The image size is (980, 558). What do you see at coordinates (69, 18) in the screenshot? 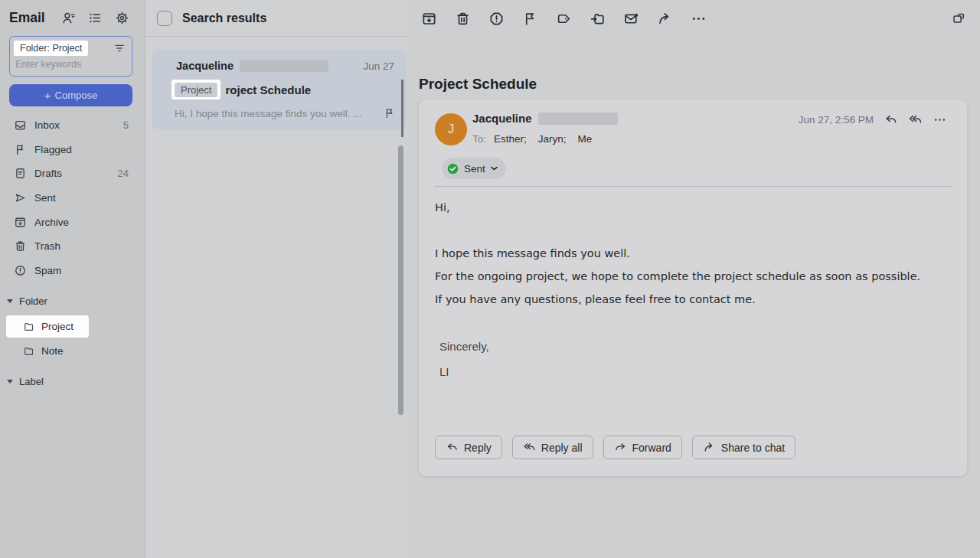
I see `contact-icon` at bounding box center [69, 18].